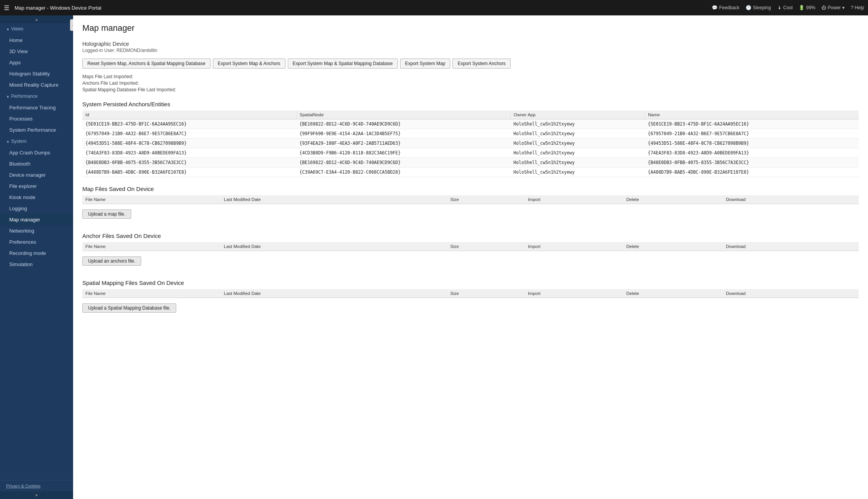 This screenshot has width=868, height=499. Describe the element at coordinates (471, 143) in the screenshot. I see `table-row: {49453D51-588E-48F4-8C78-CB627098B9B9}{9…` at that location.